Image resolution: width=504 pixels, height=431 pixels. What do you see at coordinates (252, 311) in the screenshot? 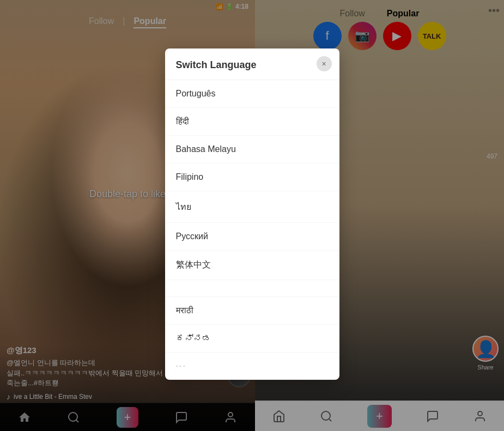
I see `language-item-marathi: मराठी` at bounding box center [252, 311].